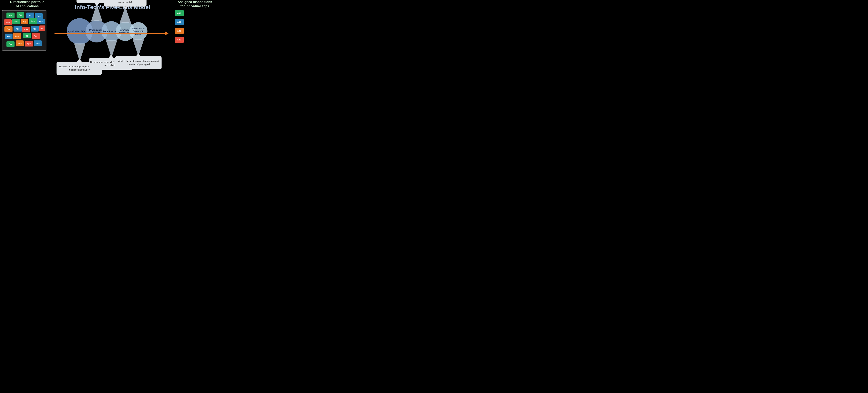 The image size is (868, 393). I want to click on left-title-line2: of applications, so click(27, 6).